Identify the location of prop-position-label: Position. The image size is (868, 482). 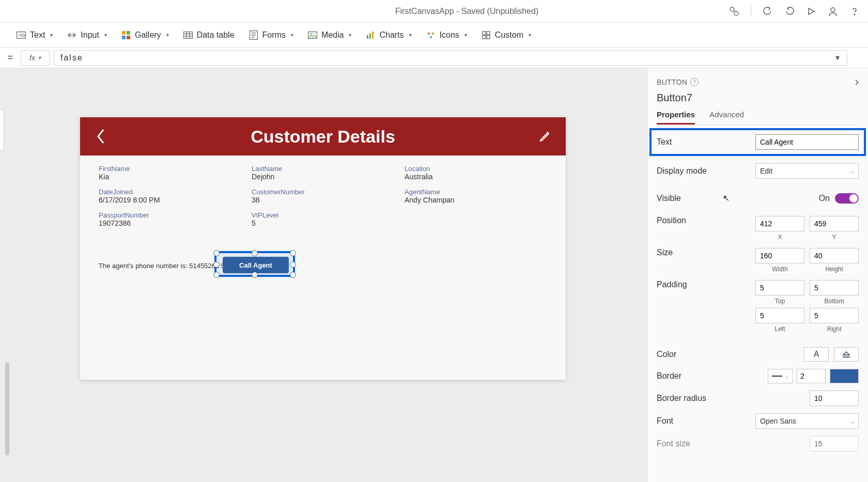
(706, 221).